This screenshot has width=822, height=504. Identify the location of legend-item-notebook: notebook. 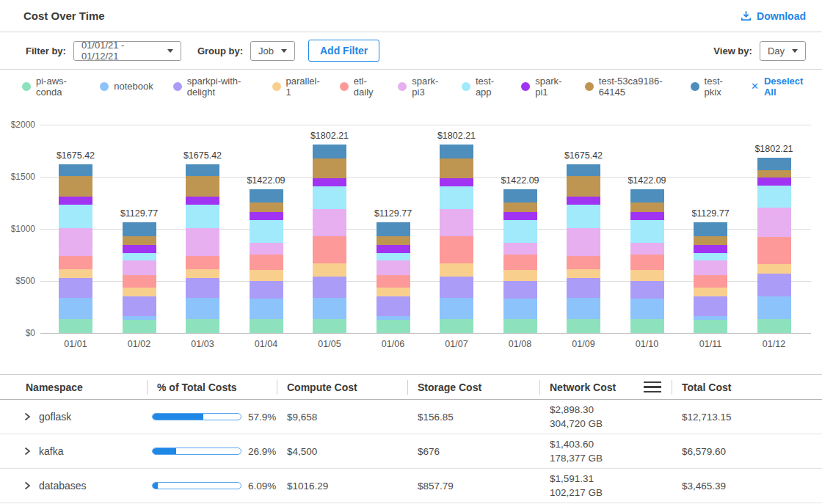
(126, 87).